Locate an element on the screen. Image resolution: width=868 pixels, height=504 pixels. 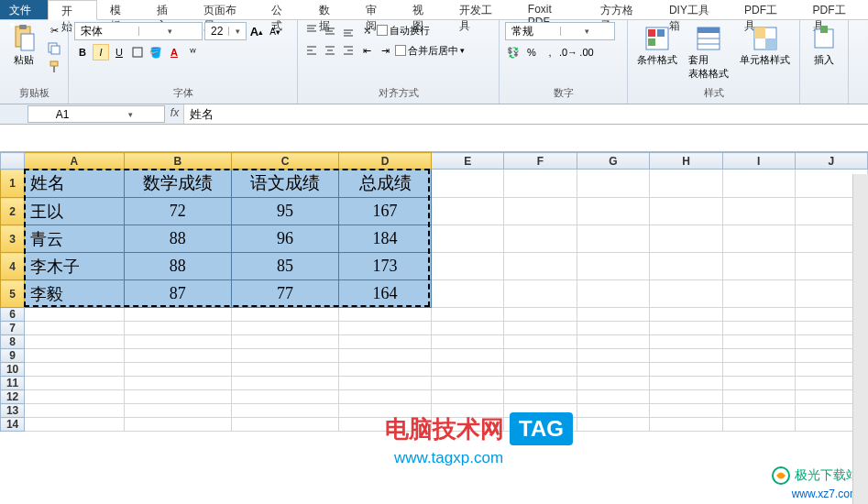
align-center-button is located at coordinates (330, 50).